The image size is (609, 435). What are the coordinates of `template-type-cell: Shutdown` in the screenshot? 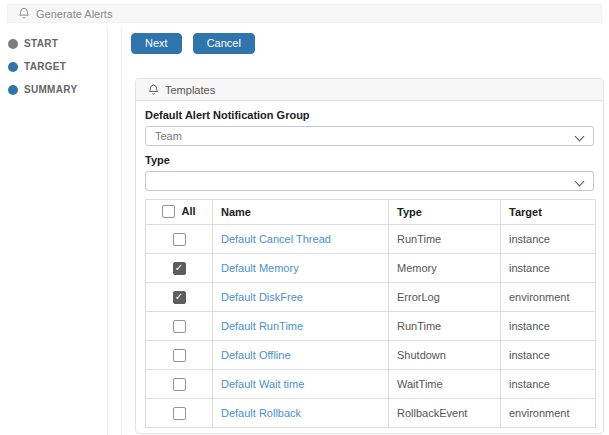 It's located at (445, 356).